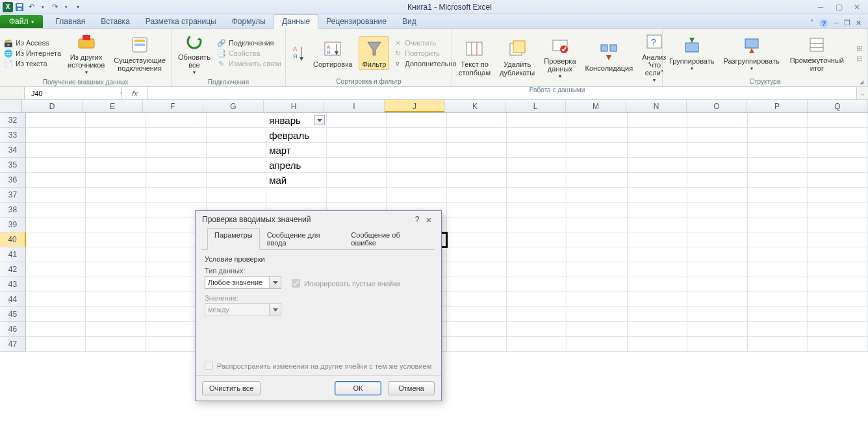 The height and width of the screenshot is (422, 868). What do you see at coordinates (411, 388) in the screenshot?
I see `dialog-cancel-button: Отмена` at bounding box center [411, 388].